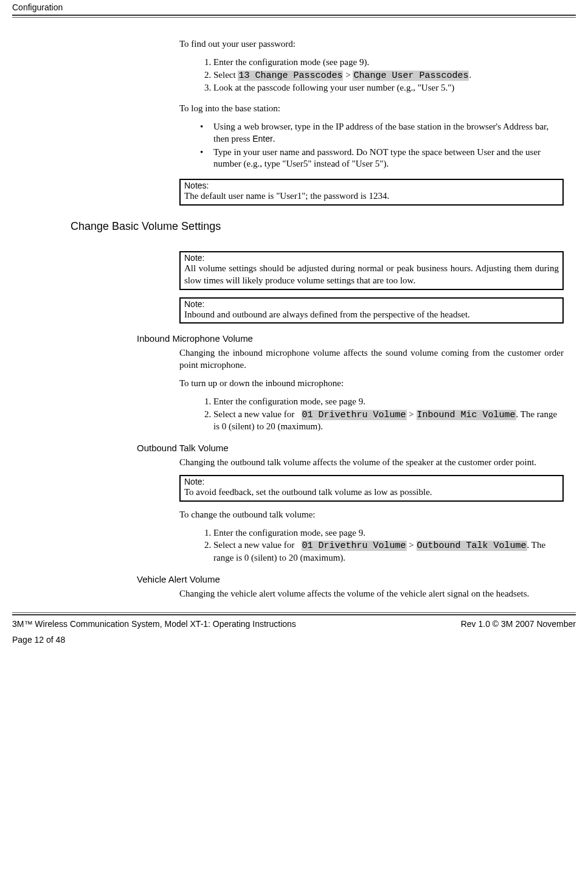 The width and height of the screenshot is (588, 886). Describe the element at coordinates (294, 613) in the screenshot. I see `footer-rule-thin` at that location.